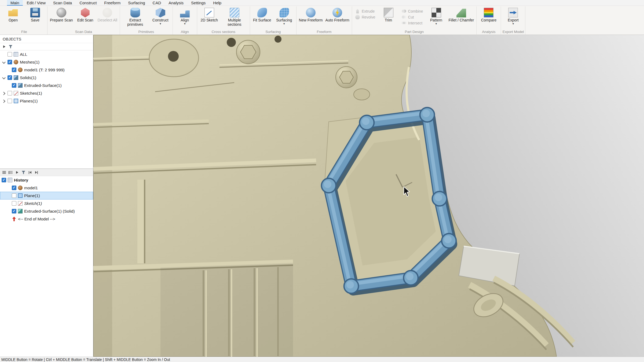 The height and width of the screenshot is (362, 644). I want to click on history-item-end-of-model: <-- End of Model -->, so click(47, 219).